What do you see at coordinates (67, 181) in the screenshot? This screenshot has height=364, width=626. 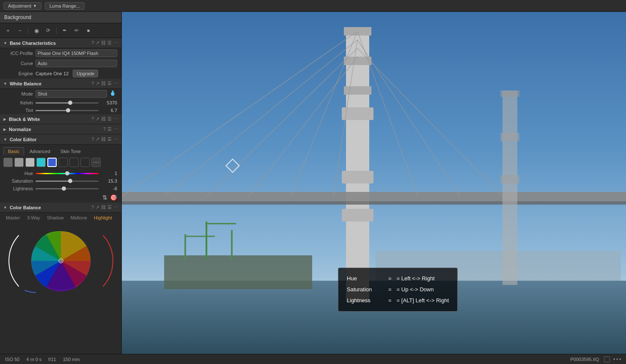 I see `saturation-slider-track` at bounding box center [67, 181].